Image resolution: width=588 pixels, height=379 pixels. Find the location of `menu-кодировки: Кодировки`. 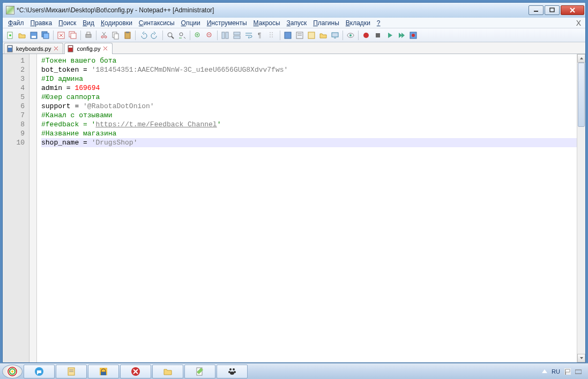

menu-кодировки: Кодировки is located at coordinates (117, 23).